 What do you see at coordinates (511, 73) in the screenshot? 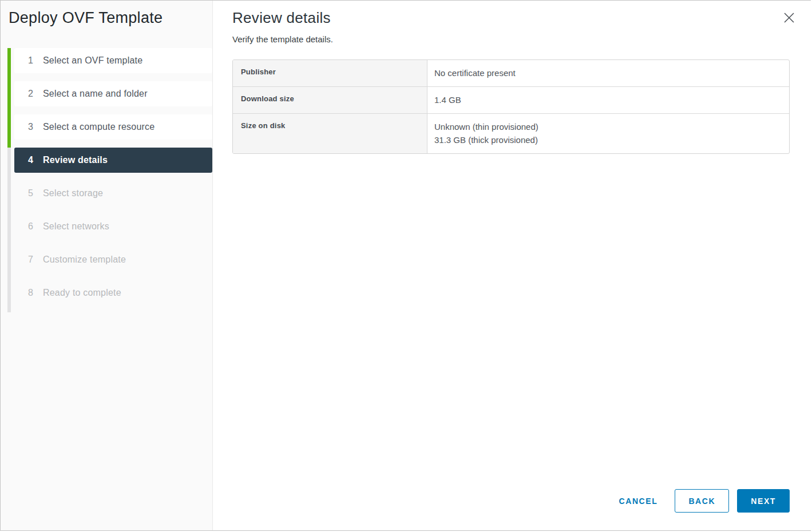
I see `table-row-publisher: Publisher No certificate present` at bounding box center [511, 73].